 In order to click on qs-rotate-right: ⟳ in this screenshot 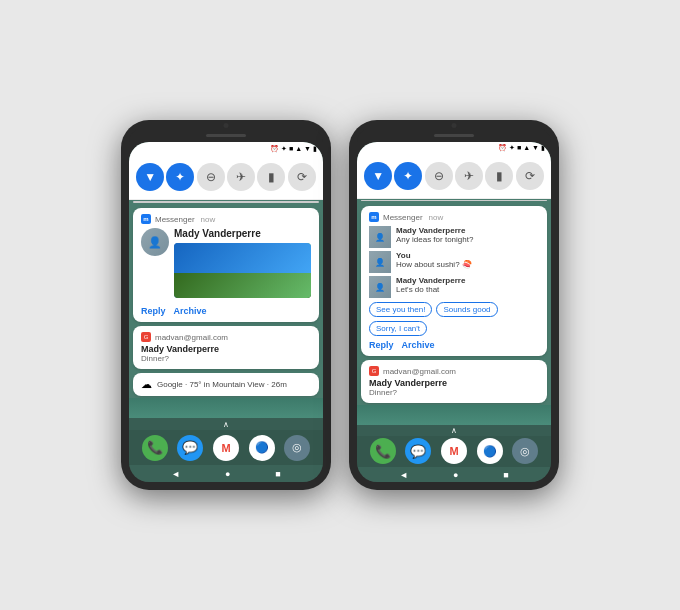, I will do `click(530, 176)`.